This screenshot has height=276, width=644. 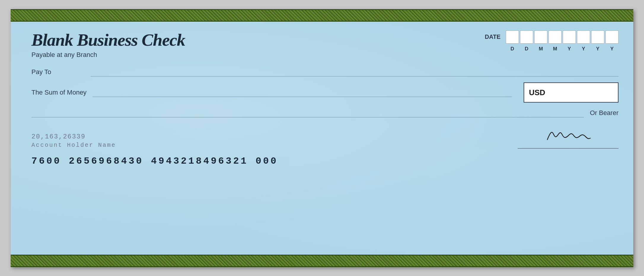 I want to click on date-format-y1: Y, so click(x=569, y=49).